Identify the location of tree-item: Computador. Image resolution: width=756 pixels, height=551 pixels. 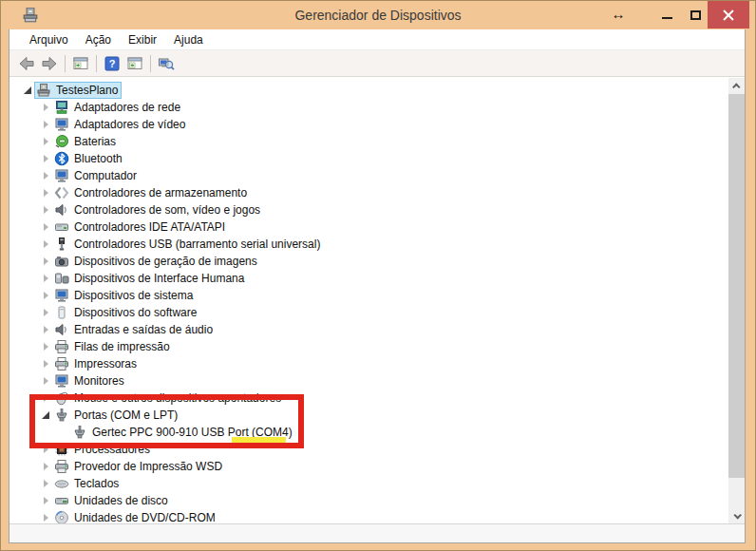
(369, 176).